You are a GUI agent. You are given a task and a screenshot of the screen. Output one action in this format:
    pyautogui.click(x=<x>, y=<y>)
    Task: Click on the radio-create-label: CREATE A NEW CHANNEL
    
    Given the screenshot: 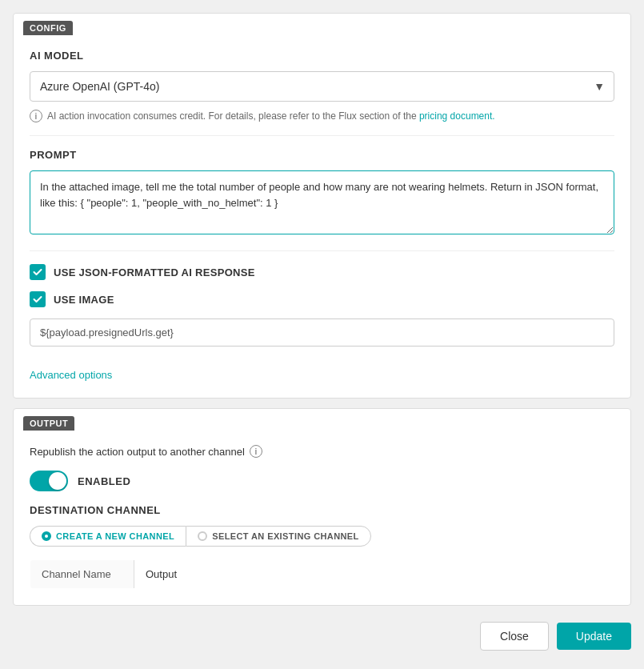 What is the action you would take?
    pyautogui.click(x=115, y=536)
    